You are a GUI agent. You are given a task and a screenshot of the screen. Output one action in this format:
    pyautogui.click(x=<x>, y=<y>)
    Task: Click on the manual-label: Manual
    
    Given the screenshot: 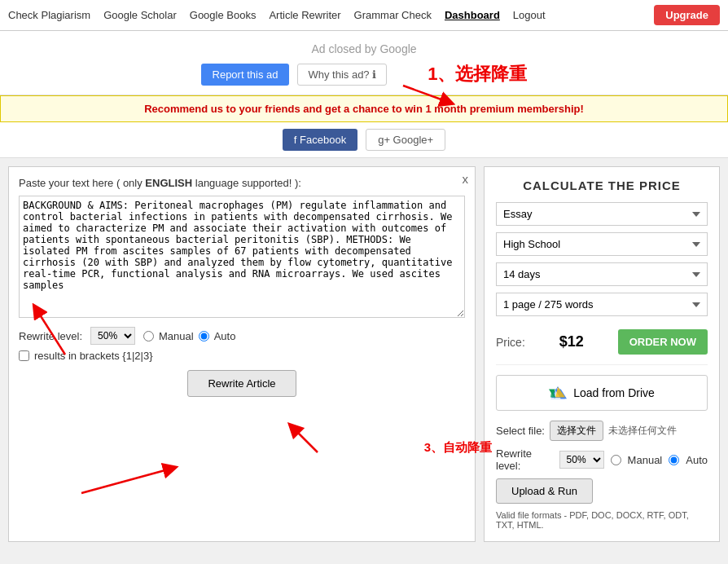 What is the action you would take?
    pyautogui.click(x=176, y=336)
    